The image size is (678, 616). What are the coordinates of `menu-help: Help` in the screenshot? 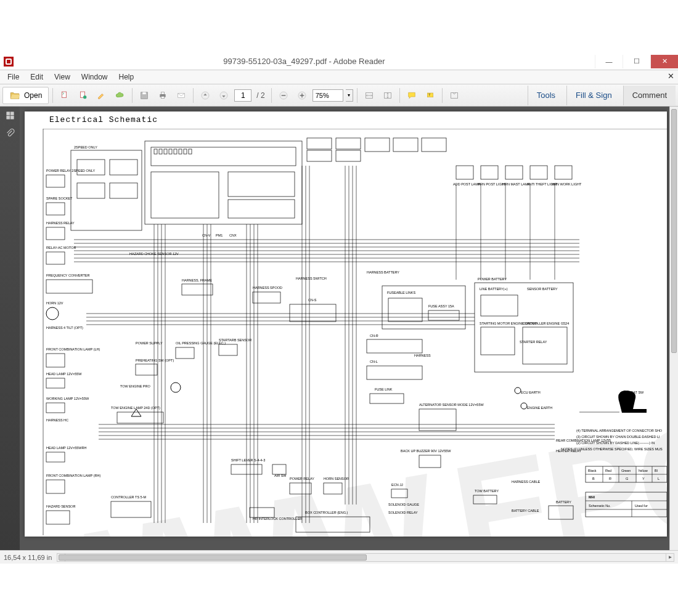 It's located at (127, 77).